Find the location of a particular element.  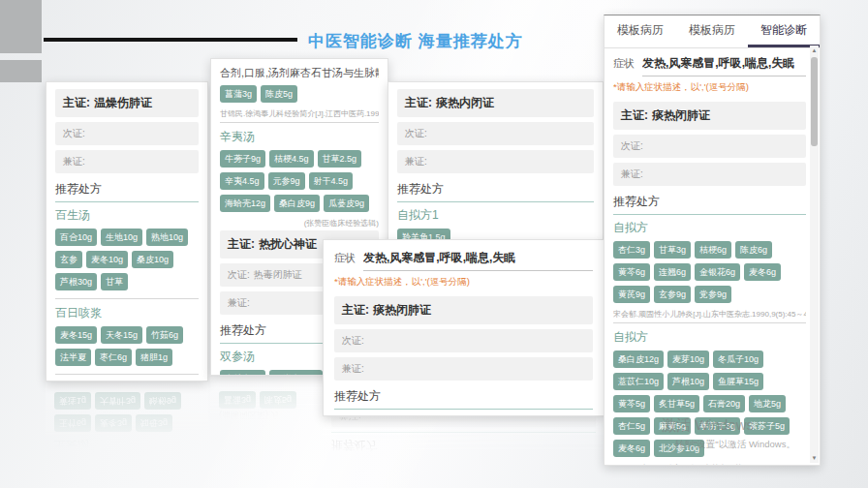

herb-chip: 连翘6g is located at coordinates (672, 272).